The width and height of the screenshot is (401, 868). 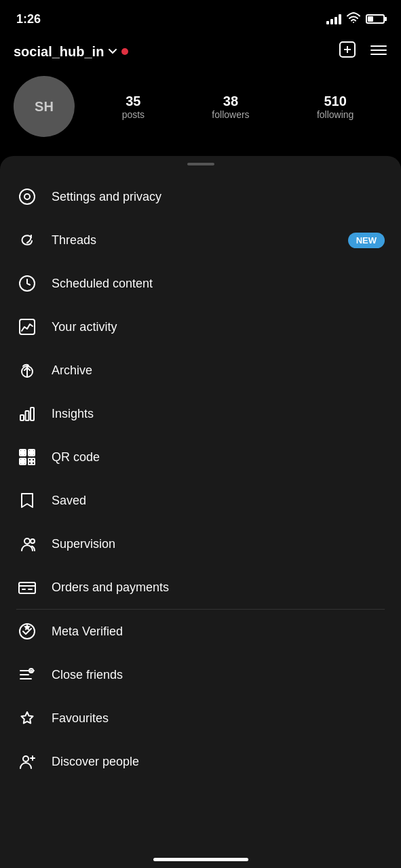 What do you see at coordinates (201, 860) in the screenshot?
I see `home-bar` at bounding box center [201, 860].